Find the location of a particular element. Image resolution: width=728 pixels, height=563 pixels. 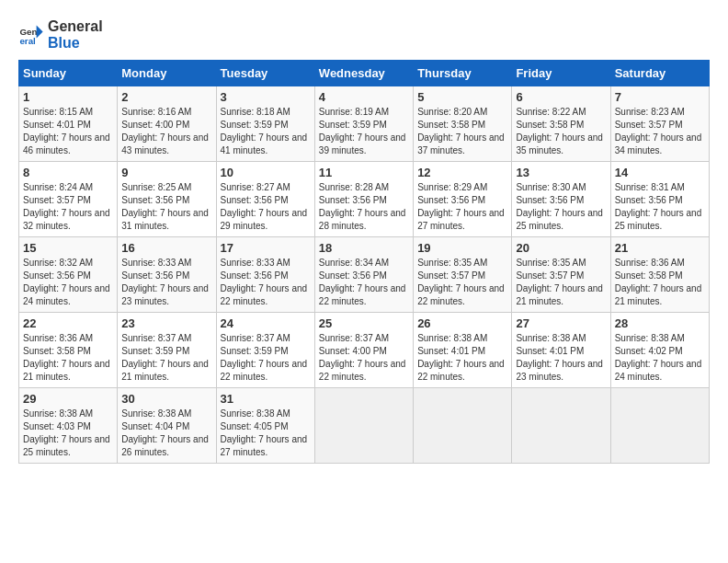

calendar-cell: 29Sunrise: 8:38 AMSunset: 4:03 PMDayligh… is located at coordinates (68, 426).